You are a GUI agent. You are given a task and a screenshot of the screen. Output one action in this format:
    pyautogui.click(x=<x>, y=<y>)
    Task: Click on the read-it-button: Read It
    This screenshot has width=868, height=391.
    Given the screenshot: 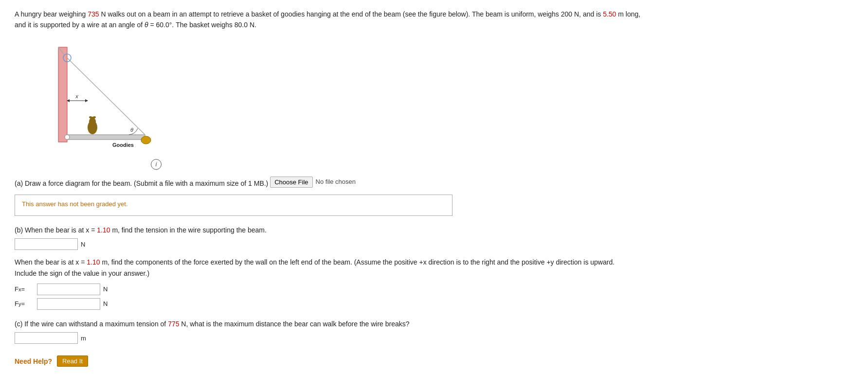 What is the action you would take?
    pyautogui.click(x=72, y=361)
    